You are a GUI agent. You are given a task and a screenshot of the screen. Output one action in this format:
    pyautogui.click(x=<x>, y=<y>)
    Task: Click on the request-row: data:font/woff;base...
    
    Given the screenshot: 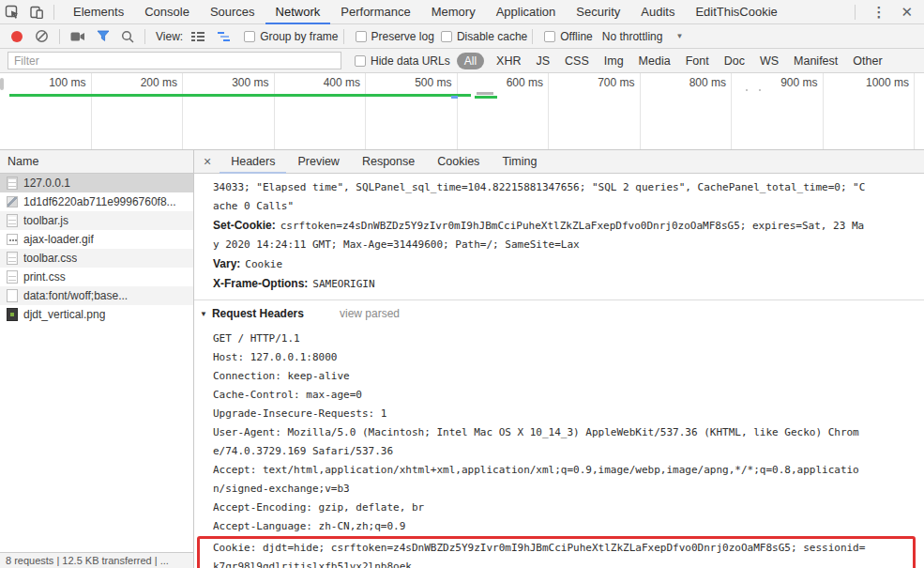 What is the action you would take?
    pyautogui.click(x=97, y=296)
    